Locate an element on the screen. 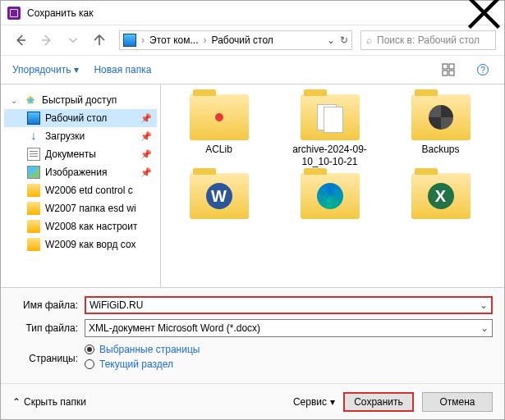 Image resolution: width=505 pixels, height=420 pixels. arrow-right-icon is located at coordinates (47, 40).